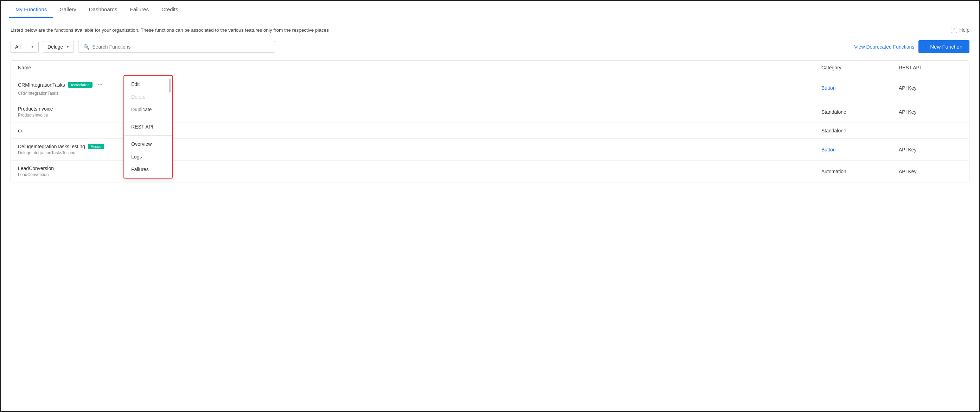 The height and width of the screenshot is (412, 980). What do you see at coordinates (36, 168) in the screenshot?
I see `function-name: LeadConversion` at bounding box center [36, 168].